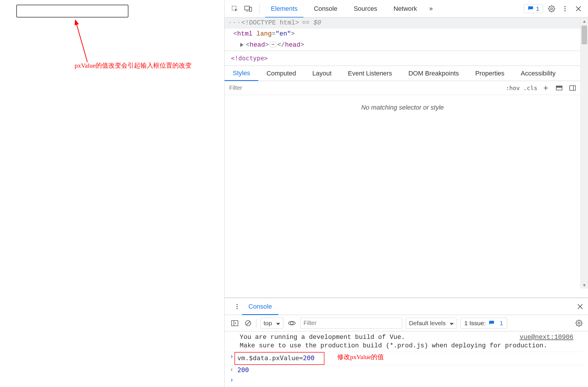  What do you see at coordinates (406, 342) in the screenshot?
I see `console-drawer: Console top Default l` at bounding box center [406, 342].